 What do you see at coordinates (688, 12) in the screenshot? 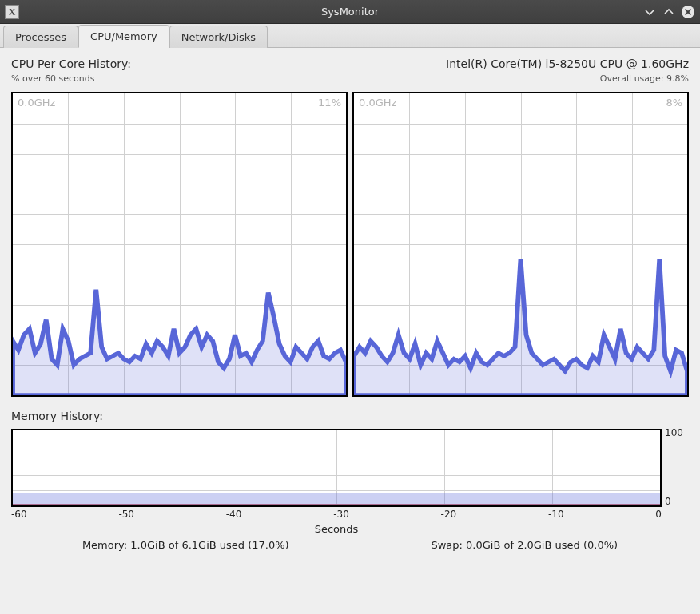
I see `close-button` at bounding box center [688, 12].